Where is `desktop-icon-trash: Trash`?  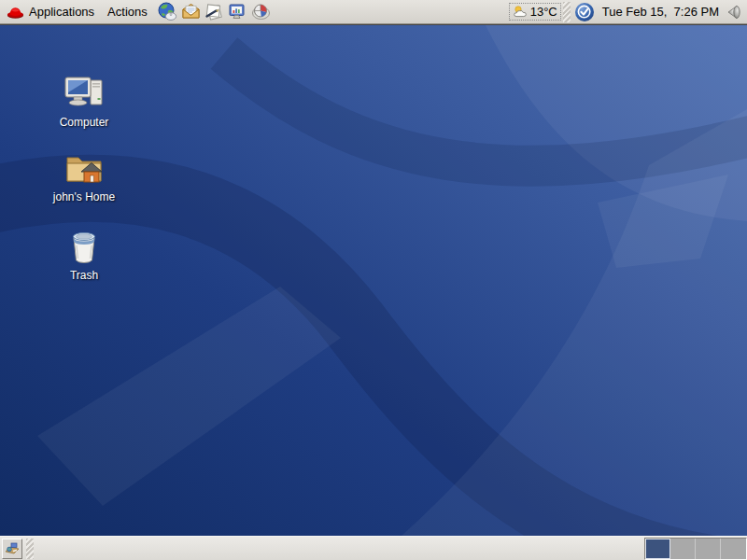 desktop-icon-trash: Trash is located at coordinates (84, 254).